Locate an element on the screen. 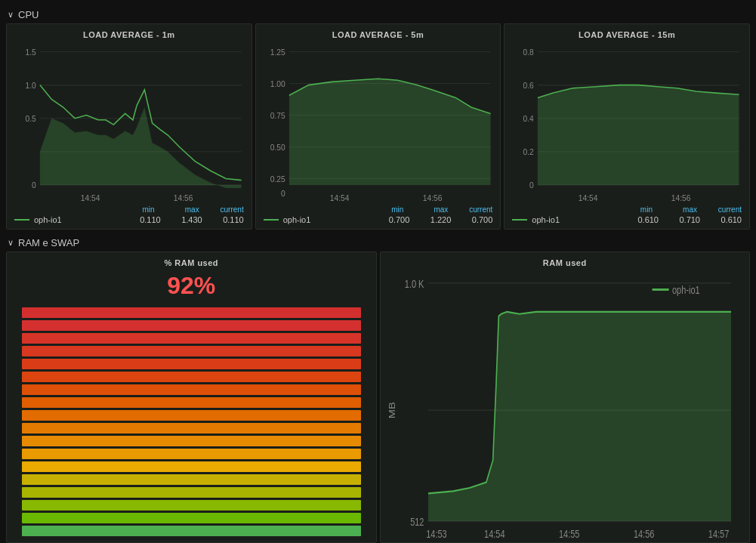 This screenshot has height=543, width=756. load-5m-legend-name: oph-io1 is located at coordinates (326, 220).